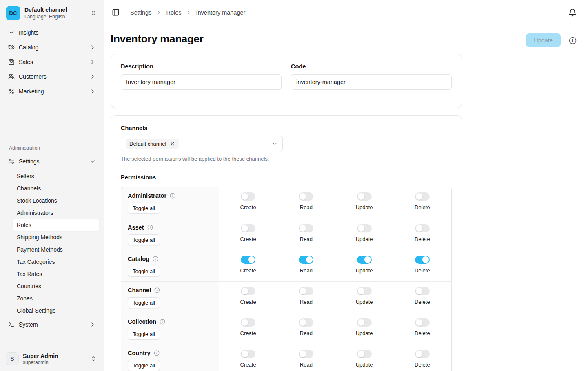  I want to click on toggle-collection-create, so click(248, 322).